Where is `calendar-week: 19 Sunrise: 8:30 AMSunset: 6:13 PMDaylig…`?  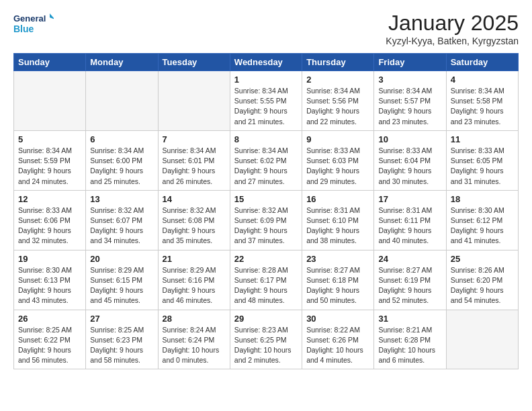 calendar-week: 19 Sunrise: 8:30 AMSunset: 6:13 PMDaylig… is located at coordinates (266, 279).